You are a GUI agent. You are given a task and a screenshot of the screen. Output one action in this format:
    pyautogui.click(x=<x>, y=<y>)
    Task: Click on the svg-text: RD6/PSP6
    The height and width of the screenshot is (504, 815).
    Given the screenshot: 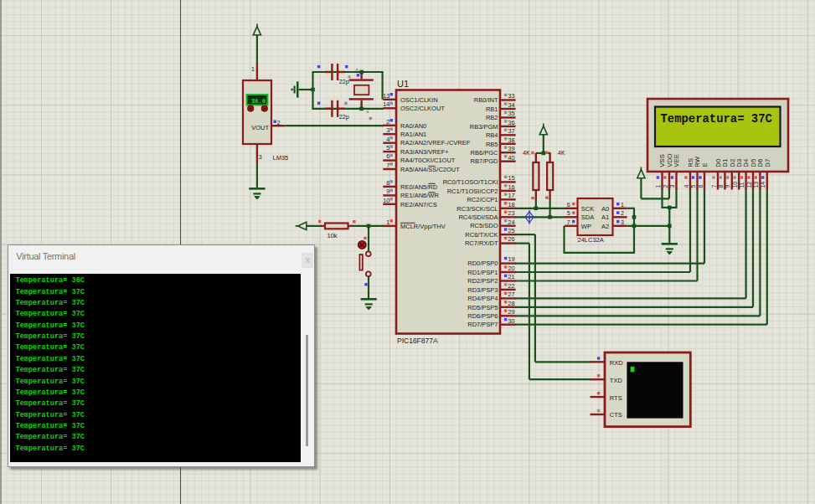 What is the action you would take?
    pyautogui.click(x=482, y=316)
    